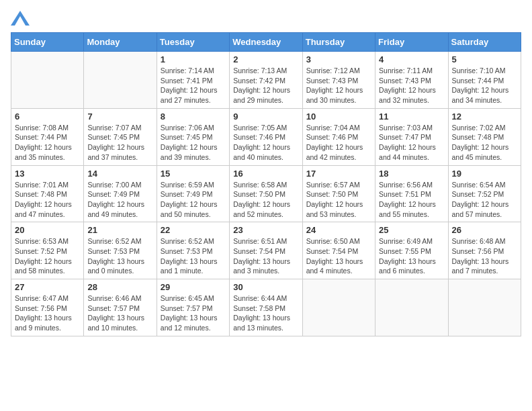 This screenshot has height=411, width=532. Describe the element at coordinates (485, 117) in the screenshot. I see `day-number: 12` at that location.